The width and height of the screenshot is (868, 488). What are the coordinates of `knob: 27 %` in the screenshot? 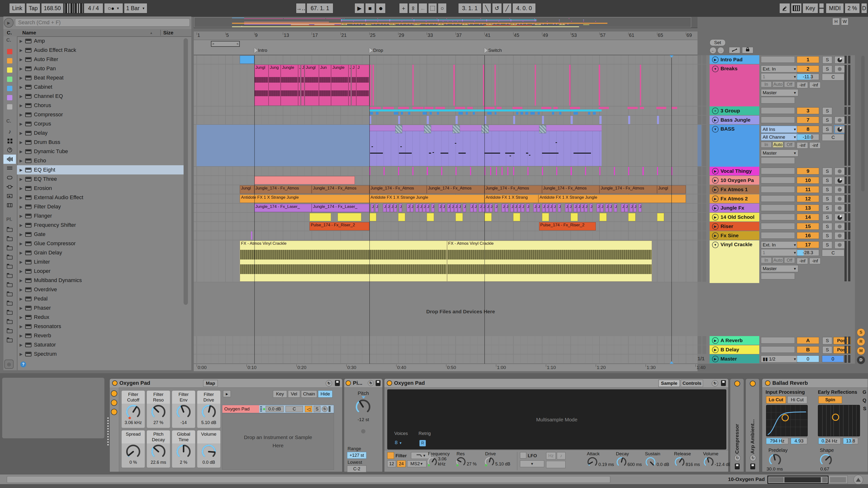 It's located at (470, 462).